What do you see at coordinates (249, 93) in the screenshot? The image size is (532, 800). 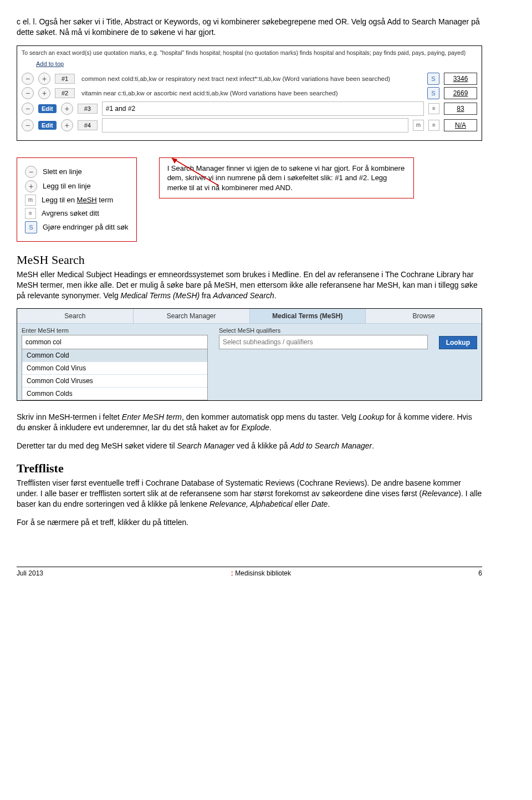 I see `search-row-2: − + #2 vitamin near c:ti,ab,kw or ascorb…` at bounding box center [249, 93].